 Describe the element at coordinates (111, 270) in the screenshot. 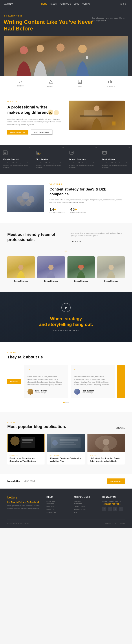

I see `team-card-4: Emma Newman` at that location.